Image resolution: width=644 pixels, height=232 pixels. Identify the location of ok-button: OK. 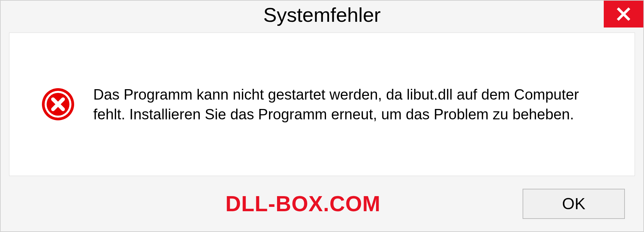
(574, 204).